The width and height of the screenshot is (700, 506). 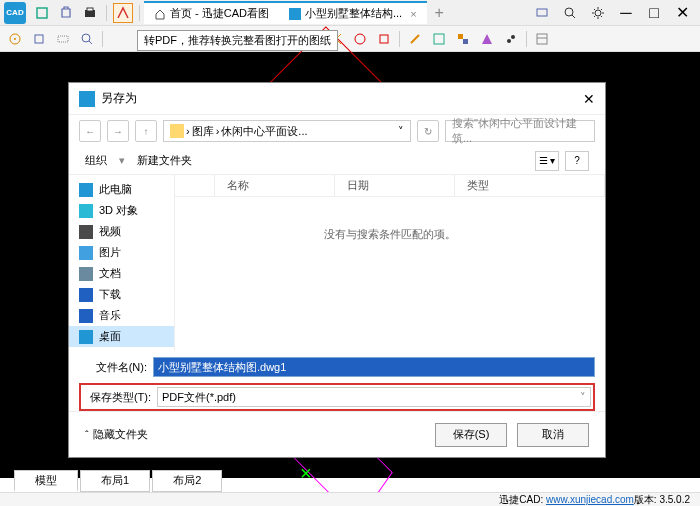 I want to click on search-icon, so click(x=570, y=13).